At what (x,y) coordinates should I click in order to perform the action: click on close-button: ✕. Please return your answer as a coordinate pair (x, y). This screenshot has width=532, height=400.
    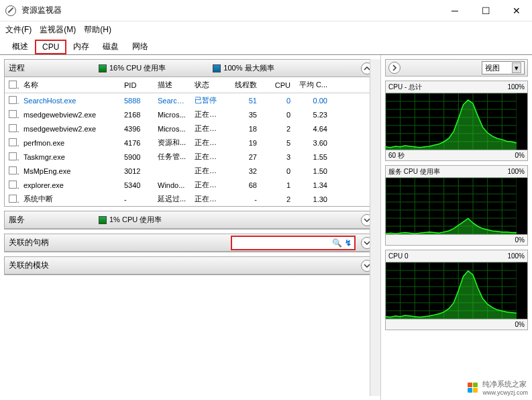
    Looking at the image, I should click on (517, 11).